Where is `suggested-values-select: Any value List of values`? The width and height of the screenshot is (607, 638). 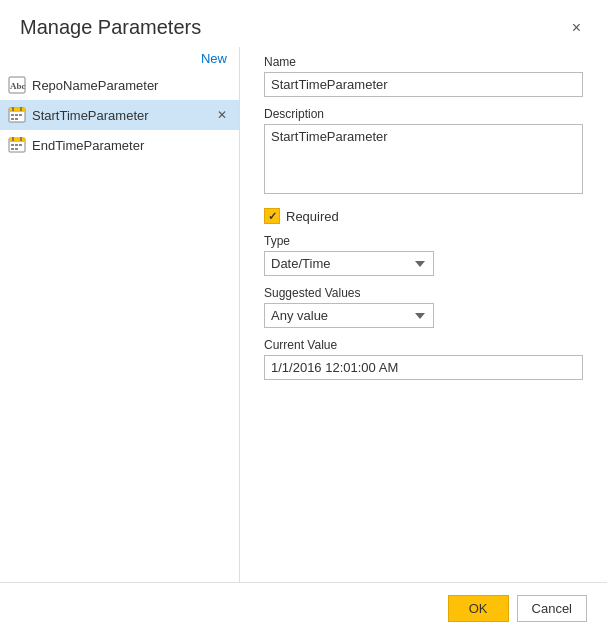
suggested-values-select: Any value List of values is located at coordinates (349, 316).